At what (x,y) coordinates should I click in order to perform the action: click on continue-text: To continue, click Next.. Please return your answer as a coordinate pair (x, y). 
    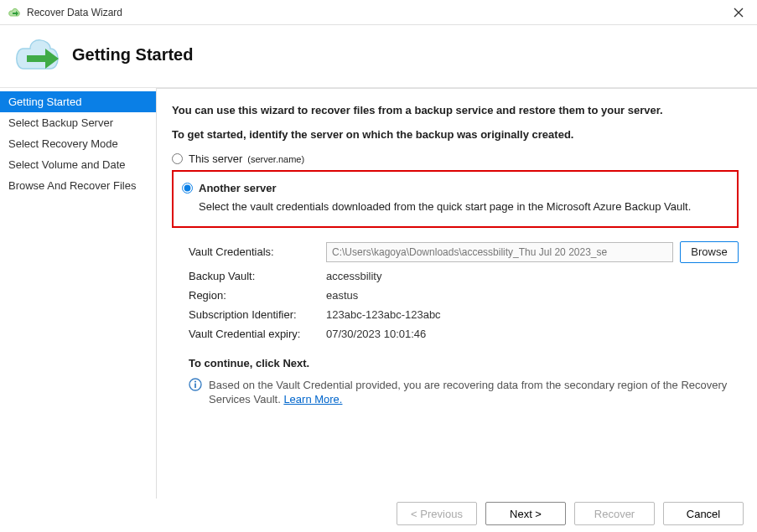
    Looking at the image, I should click on (464, 364).